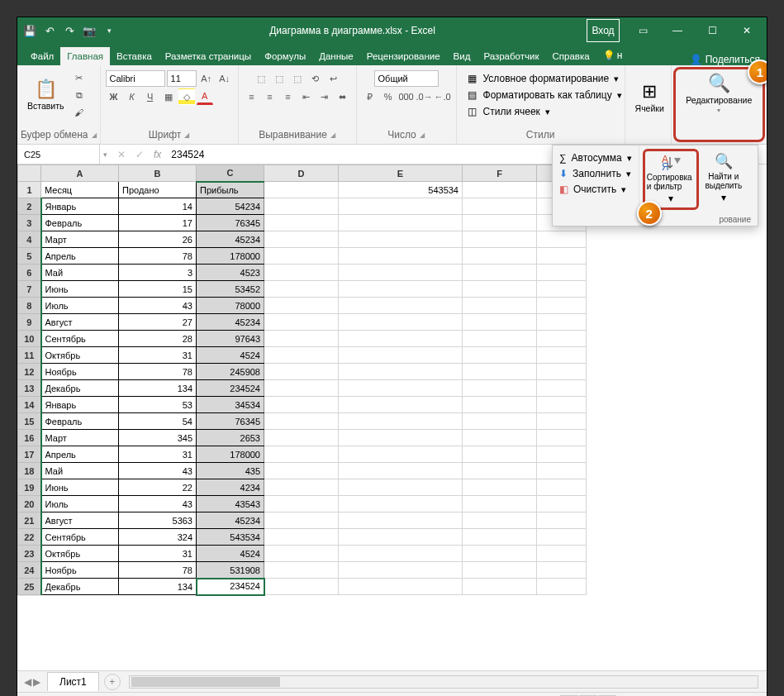  Describe the element at coordinates (325, 97) in the screenshot. I see `indent-inc-icon: ⇥` at that location.